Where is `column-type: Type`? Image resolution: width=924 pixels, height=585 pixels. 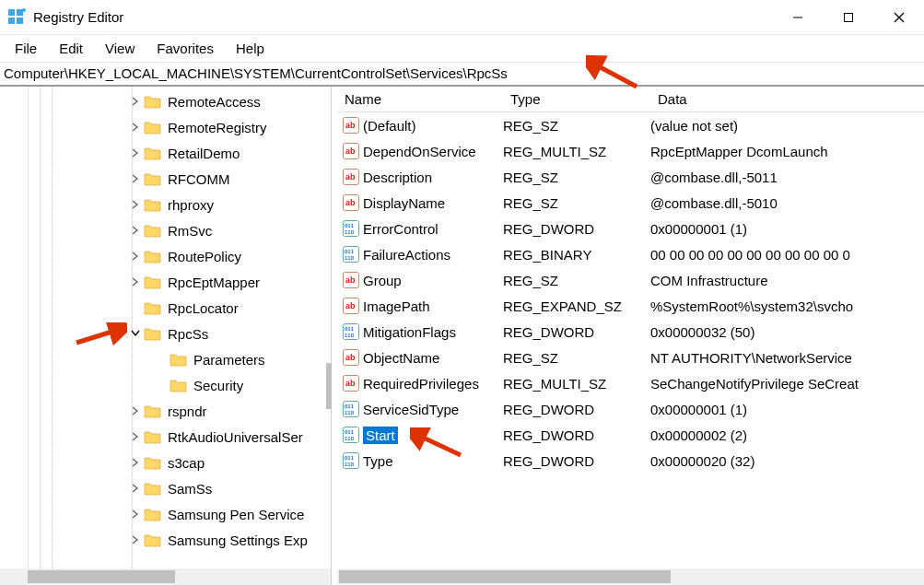
column-type: Type is located at coordinates (577, 99).